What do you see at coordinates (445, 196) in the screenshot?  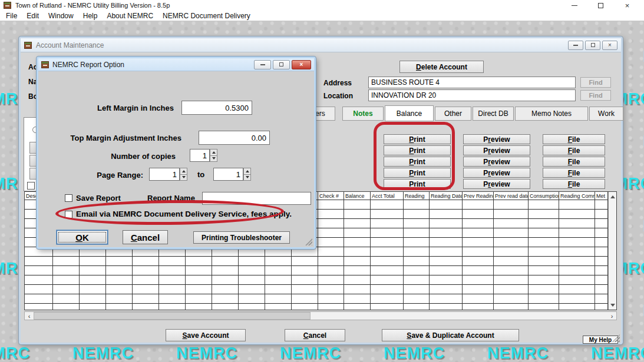 I see `col-header: Reading Date` at bounding box center [445, 196].